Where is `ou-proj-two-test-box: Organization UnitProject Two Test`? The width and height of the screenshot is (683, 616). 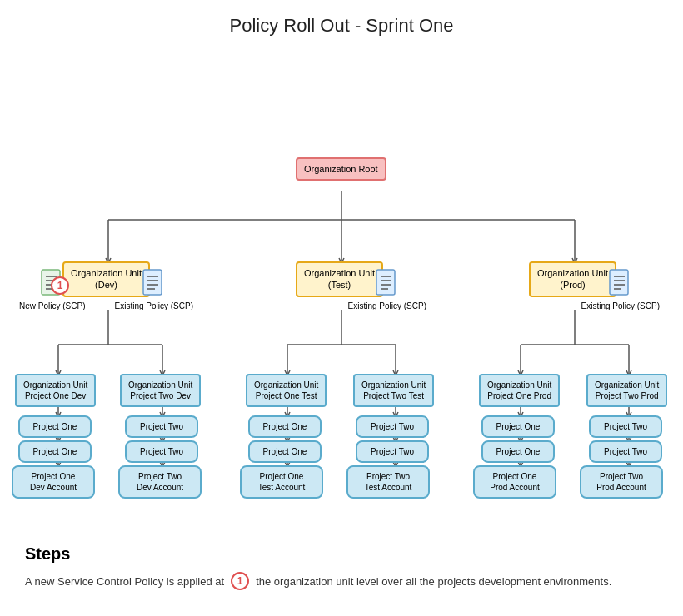 ou-proj-two-test-box: Organization UnitProject Two Test is located at coordinates (393, 390).